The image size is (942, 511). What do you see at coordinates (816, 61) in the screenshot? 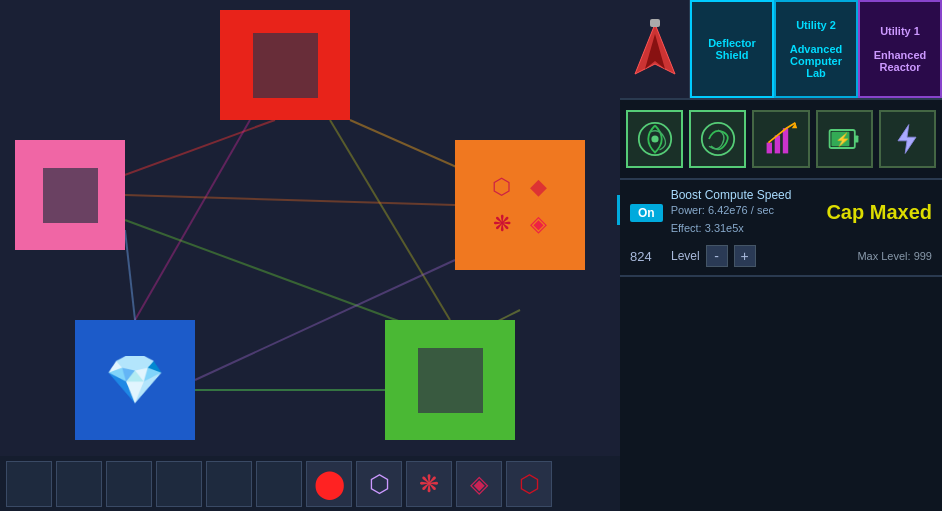
I see `utility2-line2: Advanced Computer Lab` at bounding box center [816, 61].